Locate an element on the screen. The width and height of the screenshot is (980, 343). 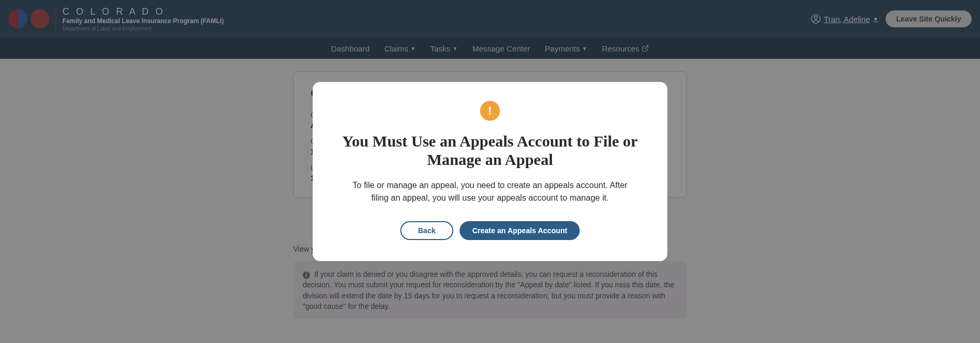
back-button: Back is located at coordinates (427, 231).